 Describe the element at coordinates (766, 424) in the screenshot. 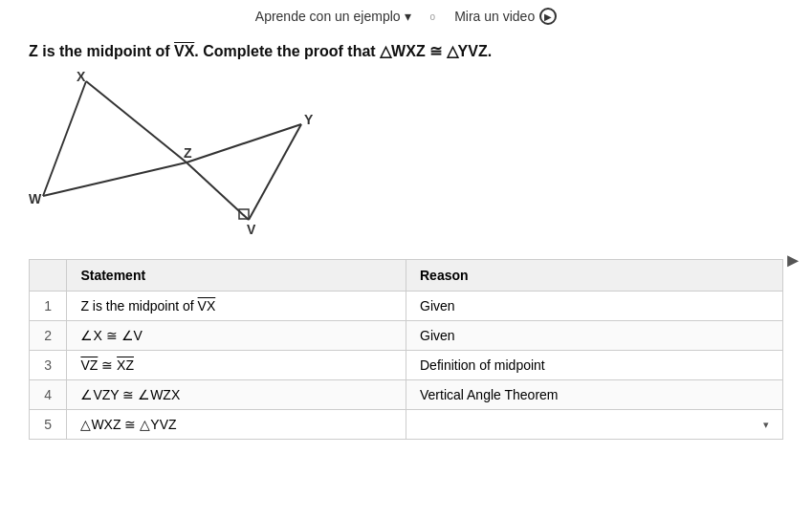

I see `dropdown-arrow-icon: ▾` at that location.